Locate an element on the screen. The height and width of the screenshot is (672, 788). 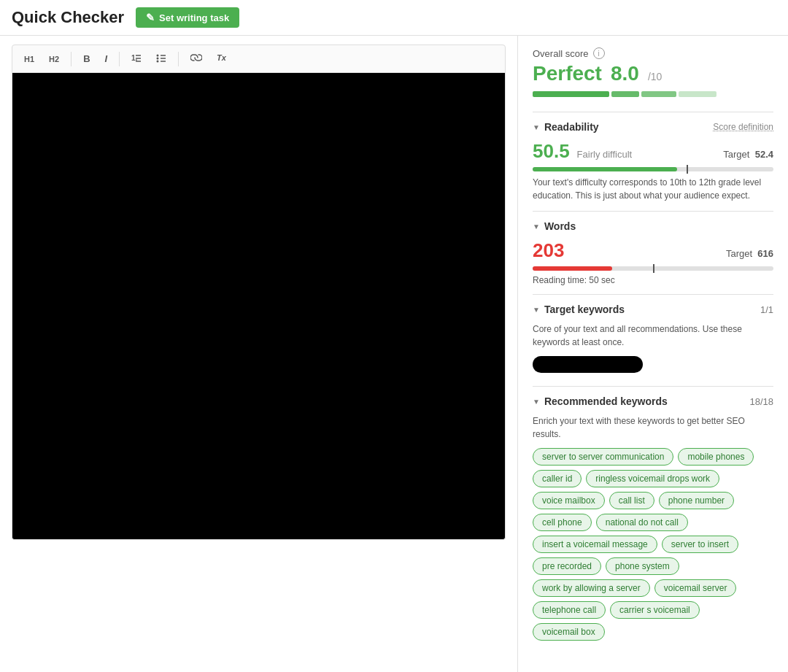
editor-toolbar: H1 H2 B I 1. is located at coordinates (258, 58).